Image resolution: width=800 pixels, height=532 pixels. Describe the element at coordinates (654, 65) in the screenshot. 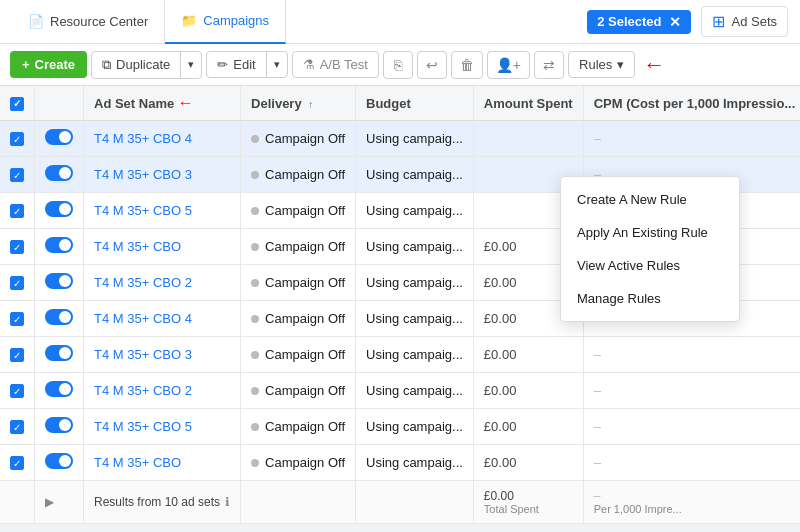

I see `annotation-arrow-right: ←` at that location.